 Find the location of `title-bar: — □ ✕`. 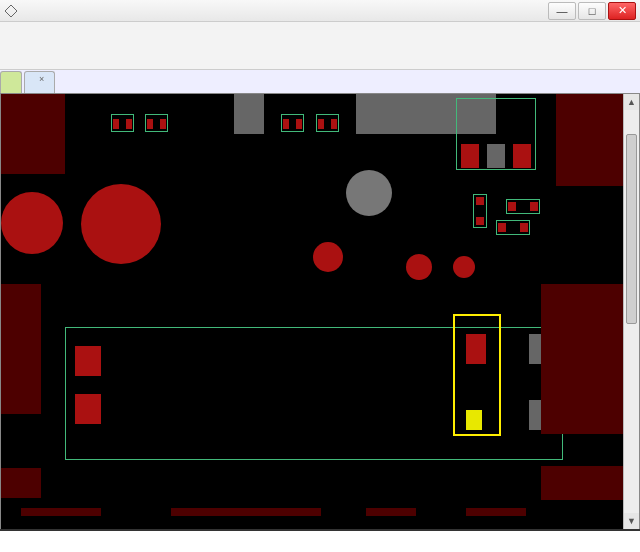

title-bar: — □ ✕ is located at coordinates (320, 11).